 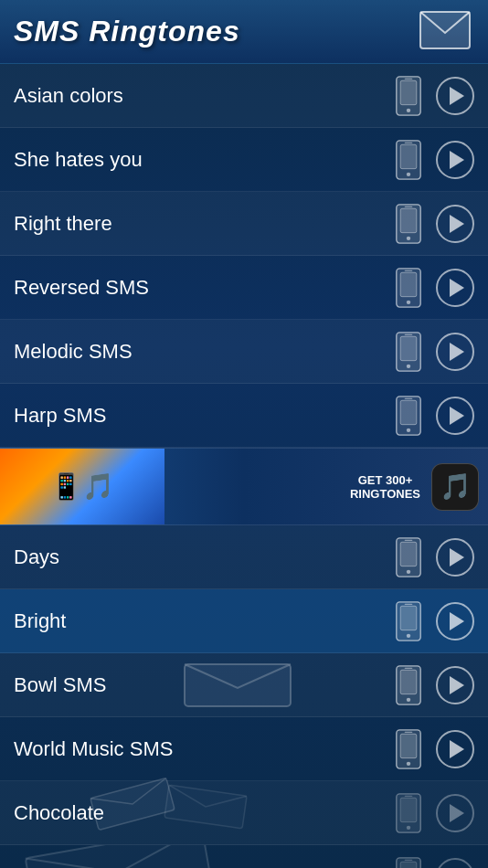 What do you see at coordinates (244, 416) in the screenshot?
I see `ringtone-item: Harp SMS` at bounding box center [244, 416].